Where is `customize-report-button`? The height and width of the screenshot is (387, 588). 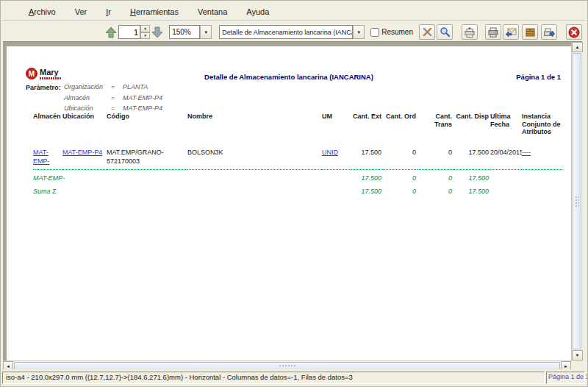 customize-report-button is located at coordinates (427, 32).